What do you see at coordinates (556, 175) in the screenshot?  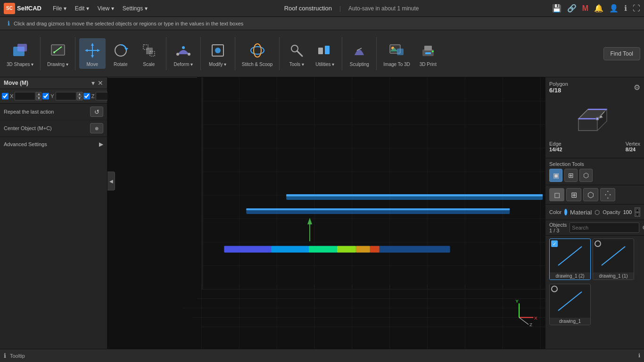 I see `rp-select-box-icon: ▣` at bounding box center [556, 175].